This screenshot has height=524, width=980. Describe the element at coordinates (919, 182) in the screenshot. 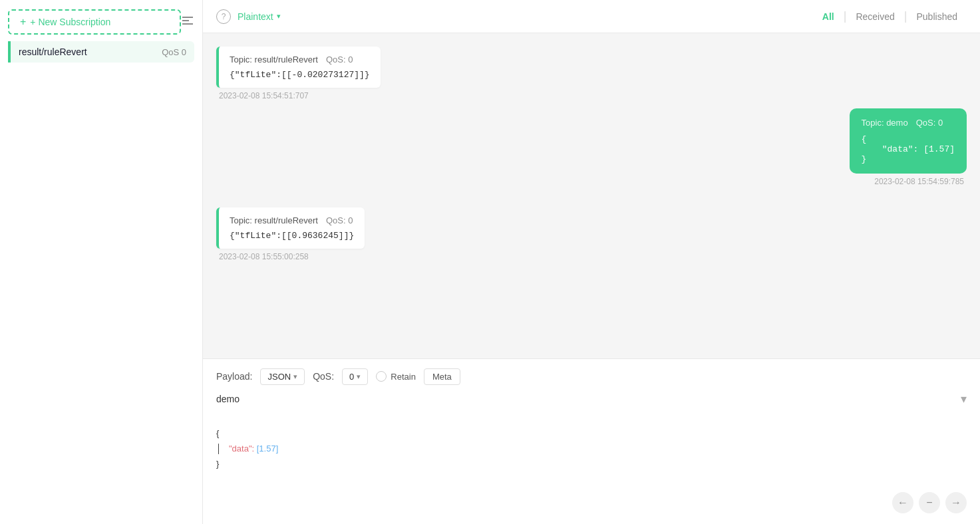

I see `message-sent-timestamp: 2023-02-08 15:54:59:785` at that location.